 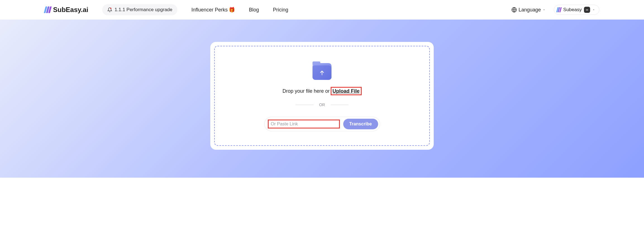 I want to click on brand-logo: SubEasy.ai, so click(x=66, y=10).